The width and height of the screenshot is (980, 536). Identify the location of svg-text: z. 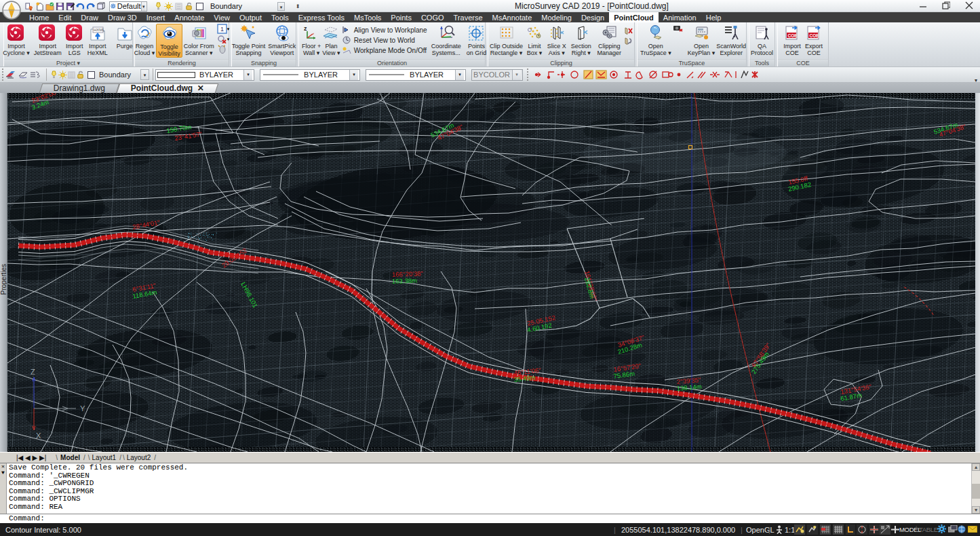
(305, 28).